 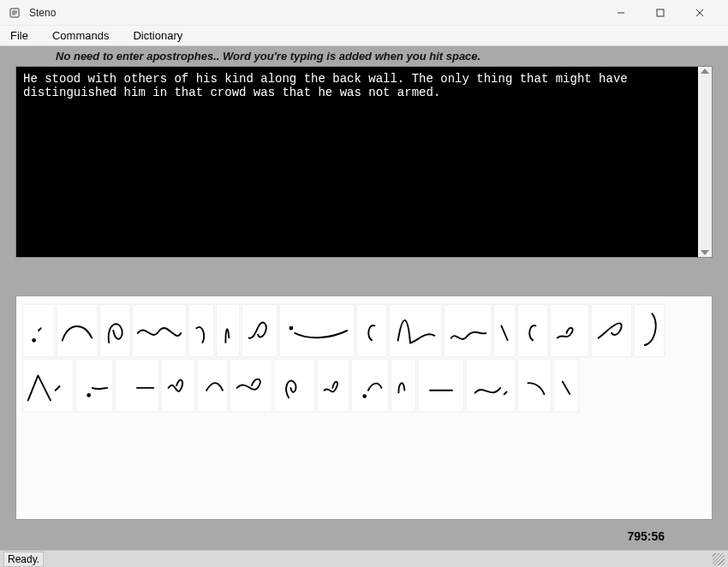 I want to click on steno-stroke-with, so click(x=115, y=331).